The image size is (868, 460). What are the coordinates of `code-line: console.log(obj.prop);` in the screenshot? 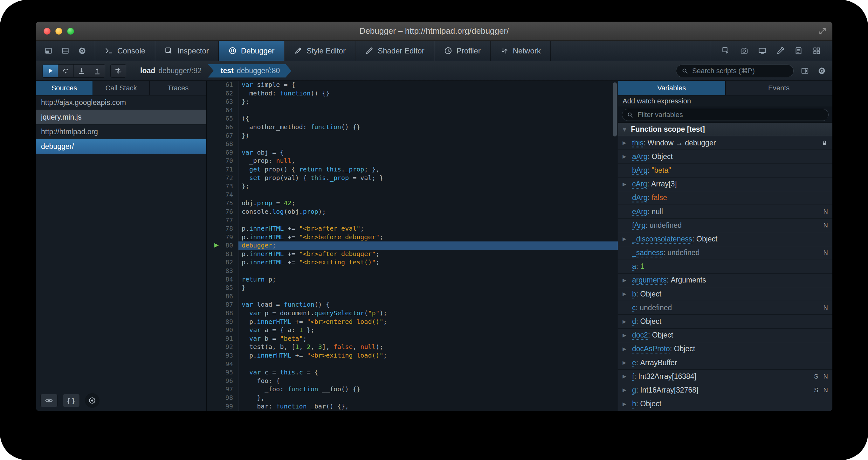 It's located at (428, 212).